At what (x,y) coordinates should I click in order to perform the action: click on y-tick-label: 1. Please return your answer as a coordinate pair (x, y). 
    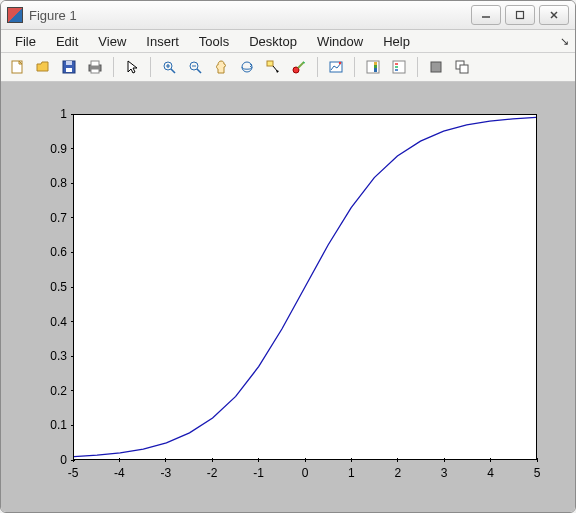
    Looking at the image, I should click on (43, 114).